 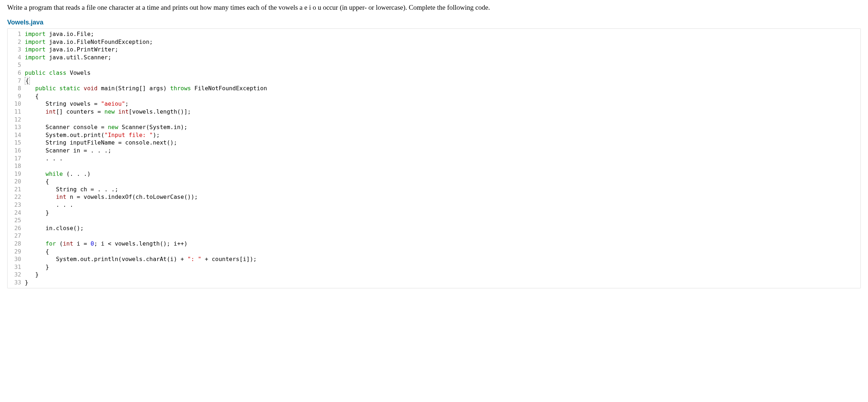 What do you see at coordinates (434, 244) in the screenshot?
I see `code-line: 28 for (int i = 0; i < vowels.length(); …` at bounding box center [434, 244].